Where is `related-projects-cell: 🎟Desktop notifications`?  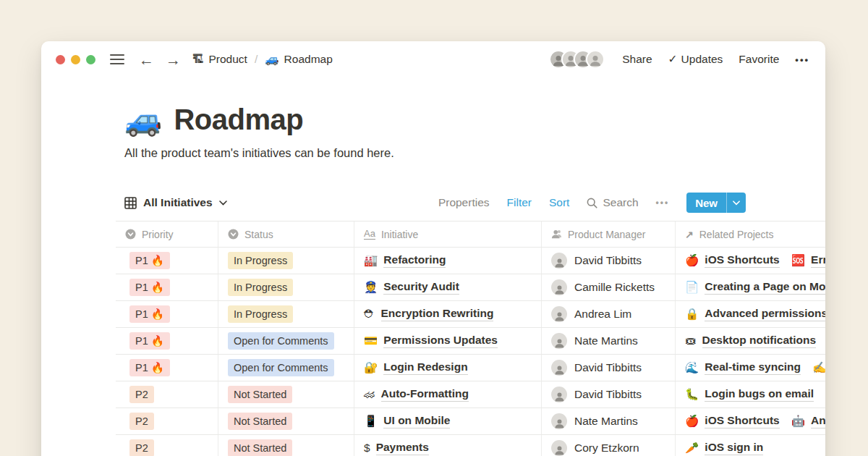 related-projects-cell: 🎟Desktop notifications is located at coordinates (751, 341).